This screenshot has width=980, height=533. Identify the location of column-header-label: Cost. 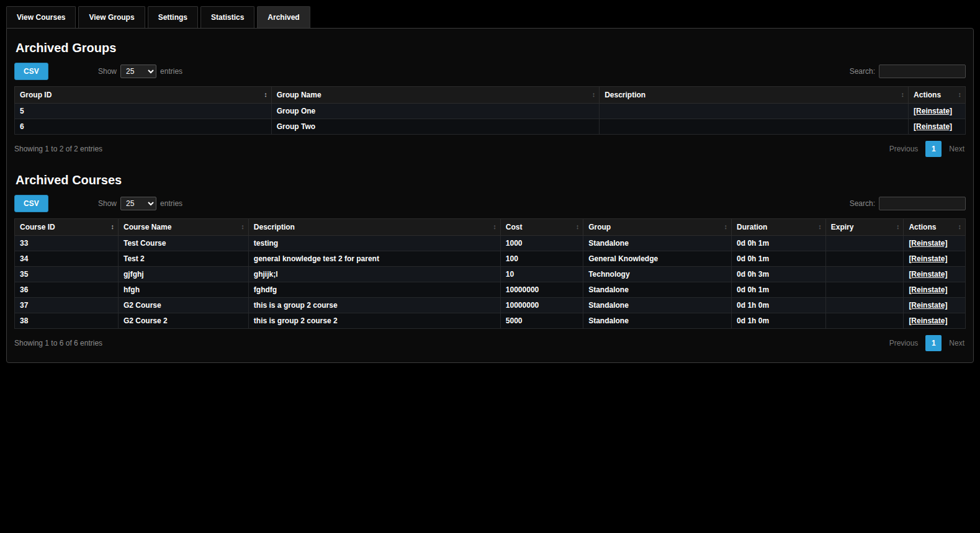
(514, 227).